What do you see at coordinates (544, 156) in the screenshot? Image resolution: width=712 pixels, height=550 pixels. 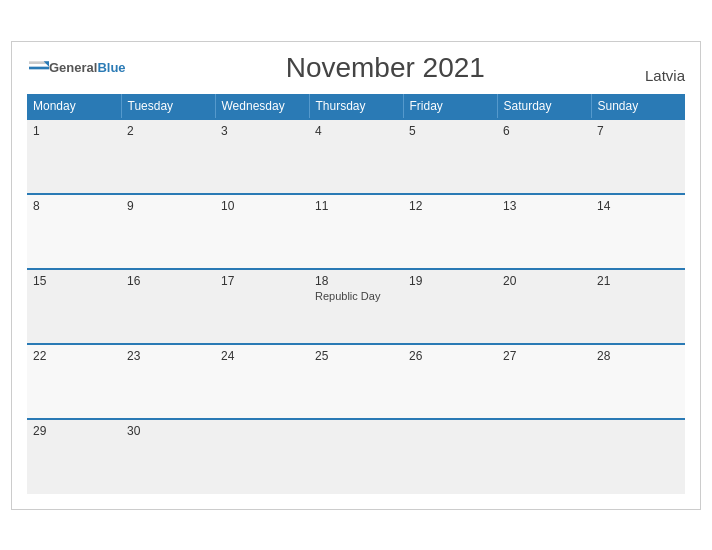 I see `calendar-cell: 6` at bounding box center [544, 156].